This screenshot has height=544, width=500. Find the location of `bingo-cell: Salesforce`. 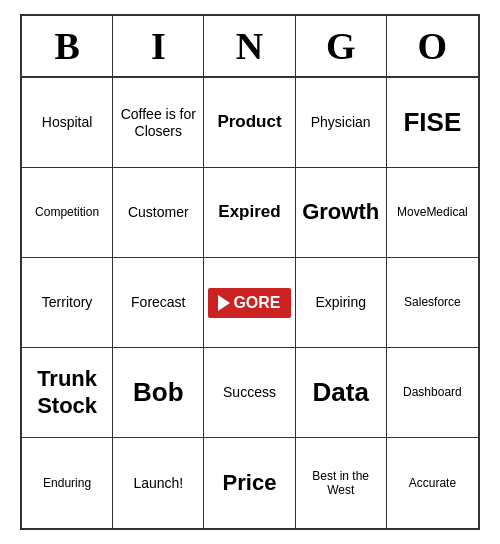

bingo-cell: Salesforce is located at coordinates (432, 303).